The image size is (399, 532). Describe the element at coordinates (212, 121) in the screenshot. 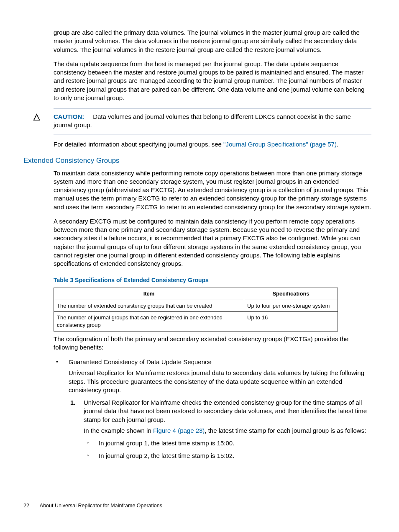

I see `caution-block: △ CAUTION: Data volumes and journal volu…` at that location.